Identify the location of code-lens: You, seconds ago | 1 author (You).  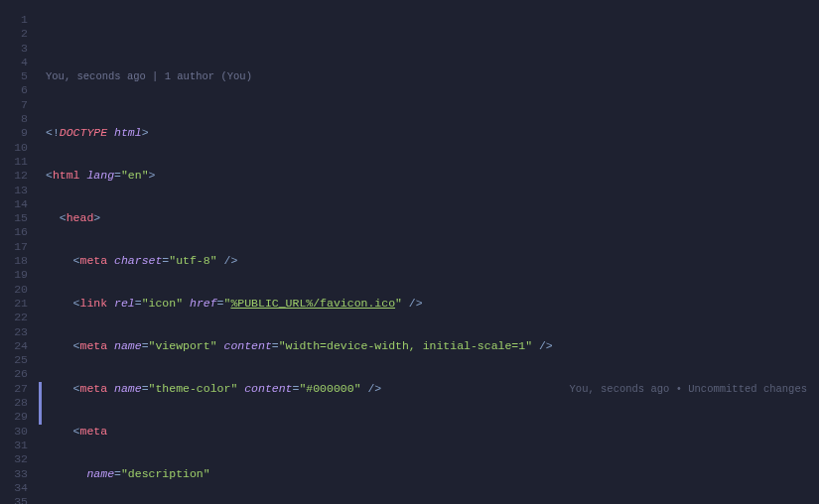
(429, 77).